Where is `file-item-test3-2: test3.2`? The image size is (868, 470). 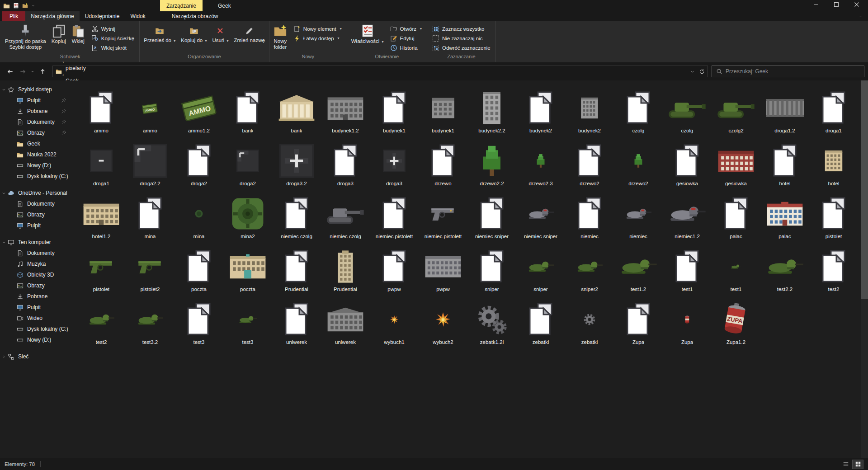 file-item-test3-2: test3.2 is located at coordinates (150, 326).